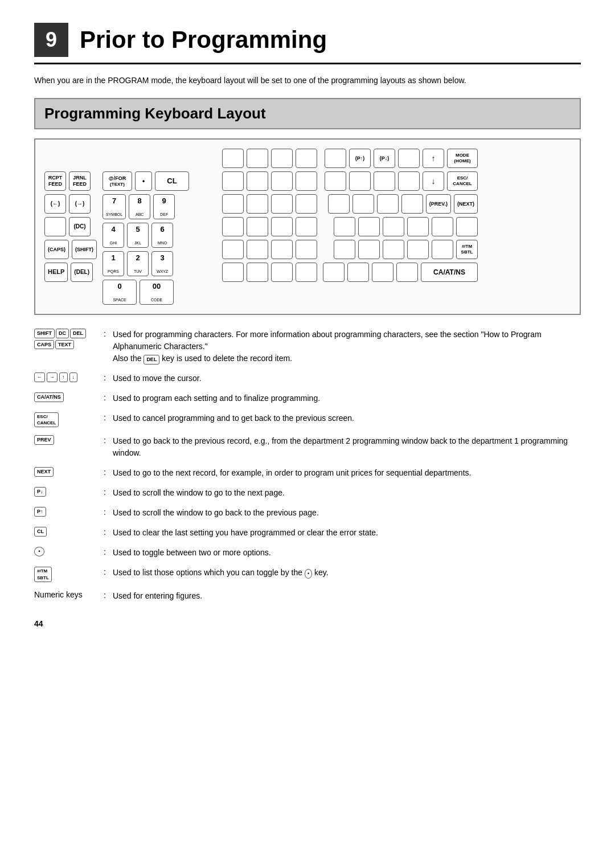 This screenshot has height=868, width=615. Describe the element at coordinates (65, 420) in the screenshot. I see `desc-key-area-4: ESC/CANCEL` at that location.